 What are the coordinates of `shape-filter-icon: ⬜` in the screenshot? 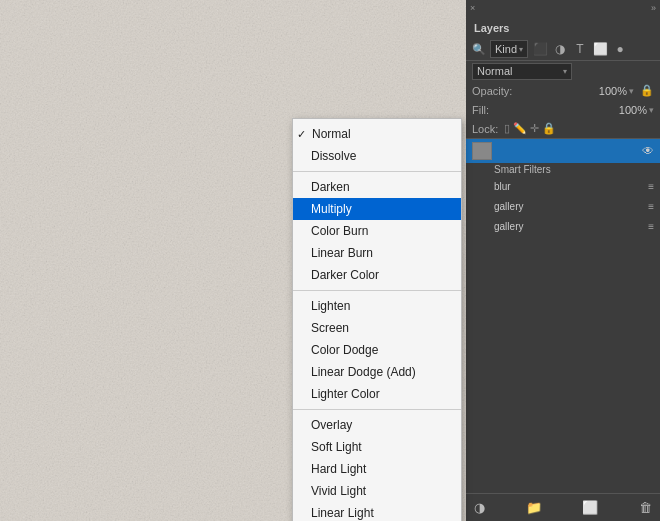 It's located at (600, 49).